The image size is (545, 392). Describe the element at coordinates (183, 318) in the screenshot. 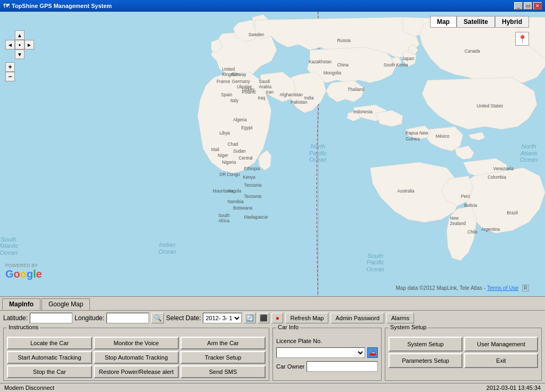

I see `select-date-label: Select Date:` at that location.